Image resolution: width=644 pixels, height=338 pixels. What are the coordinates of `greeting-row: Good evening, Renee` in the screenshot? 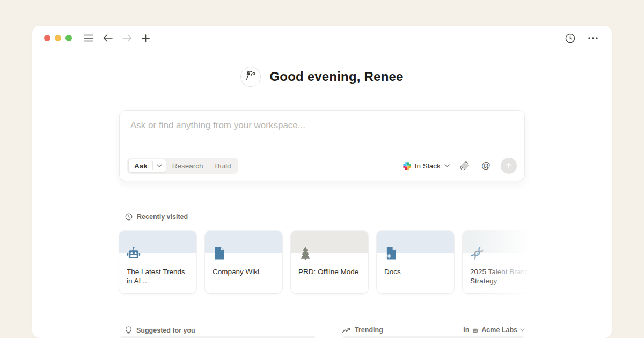 It's located at (322, 77).